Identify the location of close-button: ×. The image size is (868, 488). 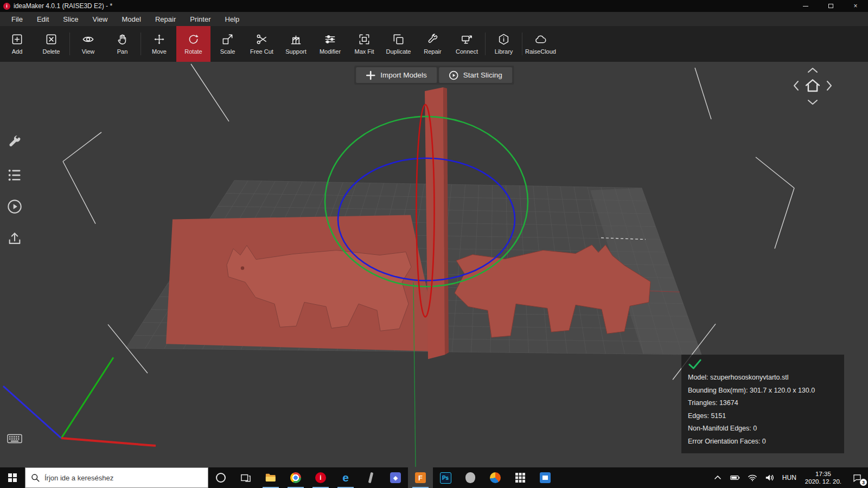
(856, 6).